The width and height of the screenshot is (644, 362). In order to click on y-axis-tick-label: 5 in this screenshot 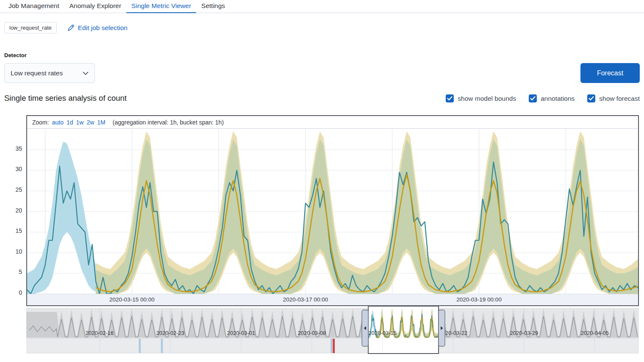, I will do `click(14, 272)`.